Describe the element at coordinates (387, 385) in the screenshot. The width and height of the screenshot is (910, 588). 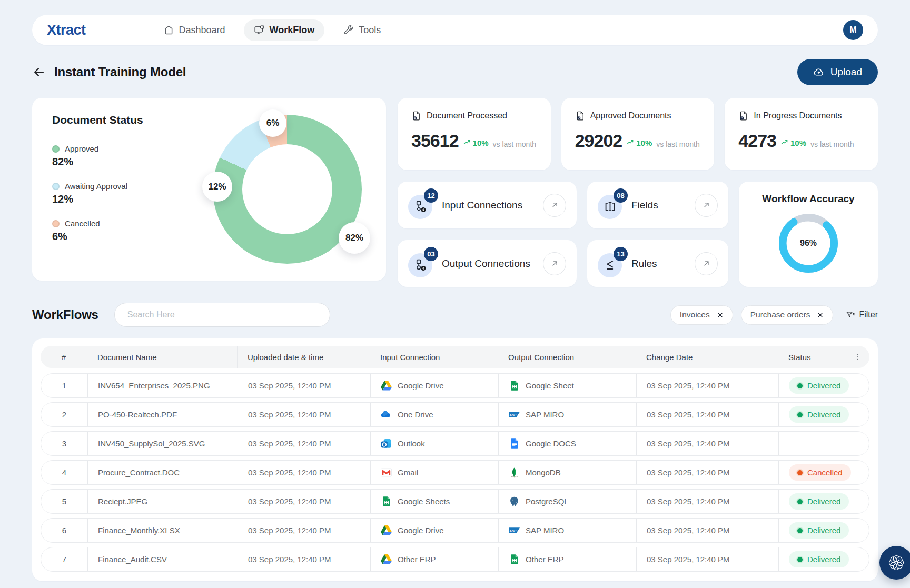
I see `input-connection-icon` at that location.